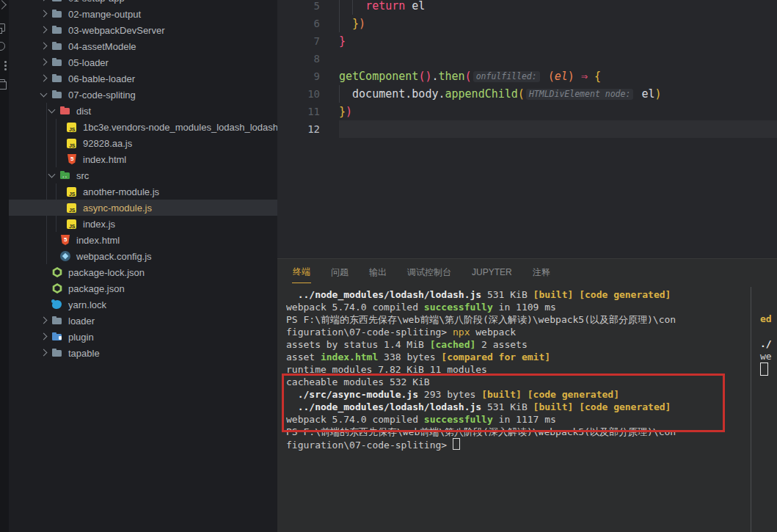  What do you see at coordinates (299, 59) in the screenshot?
I see `line-number: 8` at bounding box center [299, 59].